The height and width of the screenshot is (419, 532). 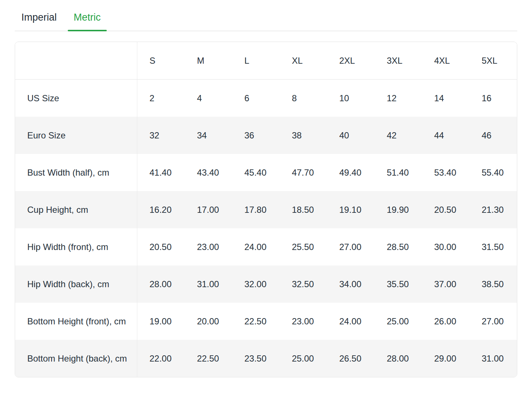 I want to click on table-corner-cell, so click(x=76, y=61).